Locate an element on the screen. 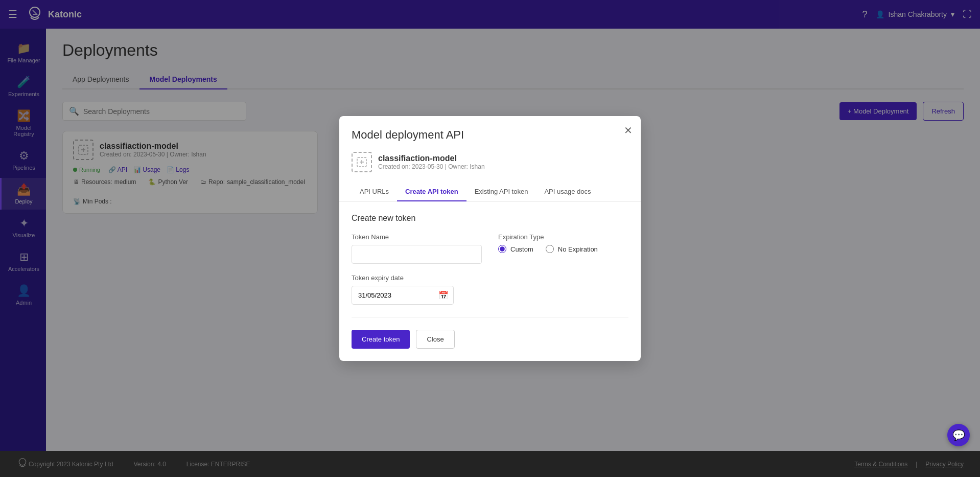 This screenshot has height=477, width=980. create-token-button: Create token is located at coordinates (381, 339).